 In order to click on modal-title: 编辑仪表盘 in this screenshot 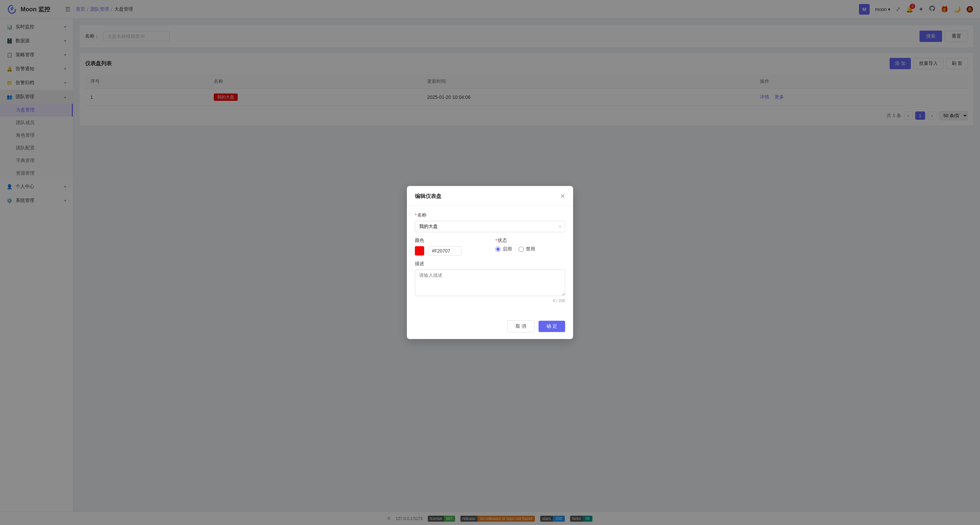, I will do `click(428, 196)`.